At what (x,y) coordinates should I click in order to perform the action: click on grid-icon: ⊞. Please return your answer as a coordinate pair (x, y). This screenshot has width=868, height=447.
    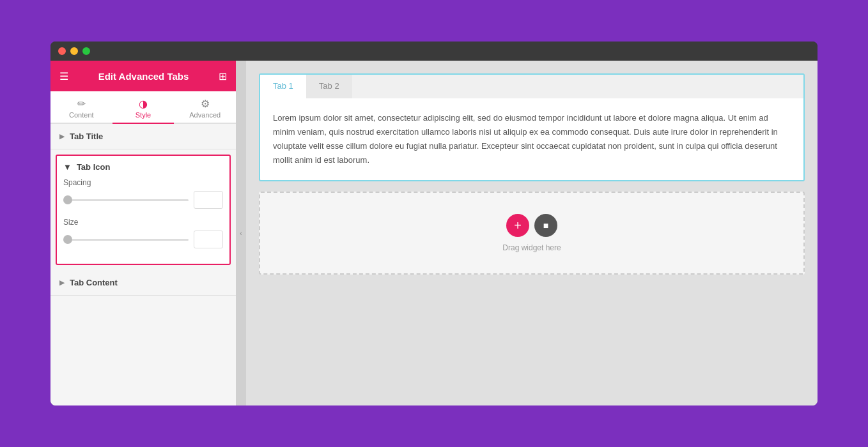
    Looking at the image, I should click on (222, 77).